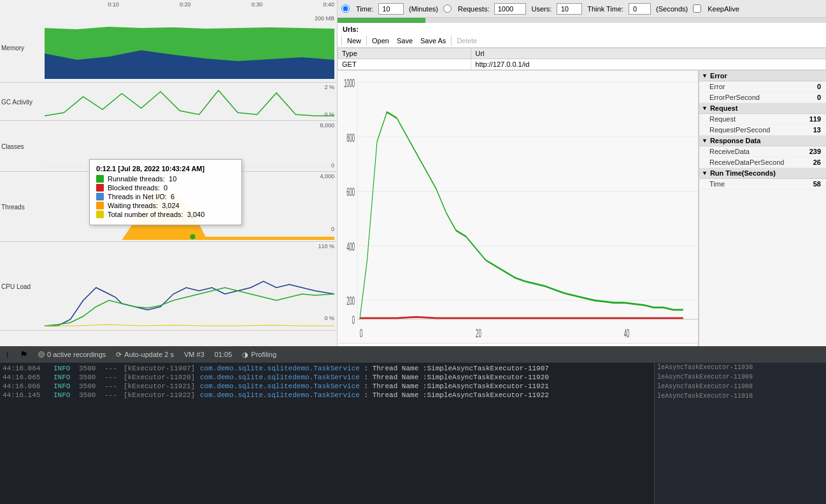 The height and width of the screenshot is (504, 826). I want to click on rps-value: 13, so click(817, 130).